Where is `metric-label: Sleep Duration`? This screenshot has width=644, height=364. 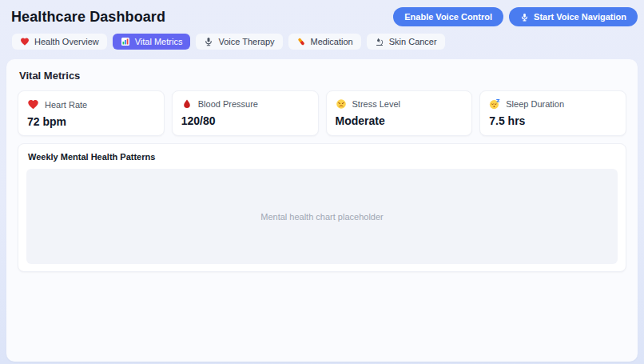
metric-label: Sleep Duration is located at coordinates (535, 104).